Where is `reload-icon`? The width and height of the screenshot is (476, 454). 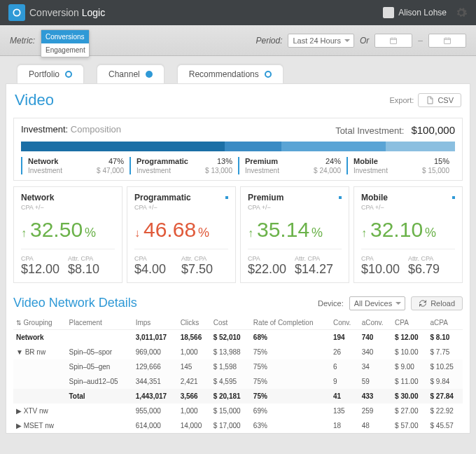 reload-icon is located at coordinates (423, 303).